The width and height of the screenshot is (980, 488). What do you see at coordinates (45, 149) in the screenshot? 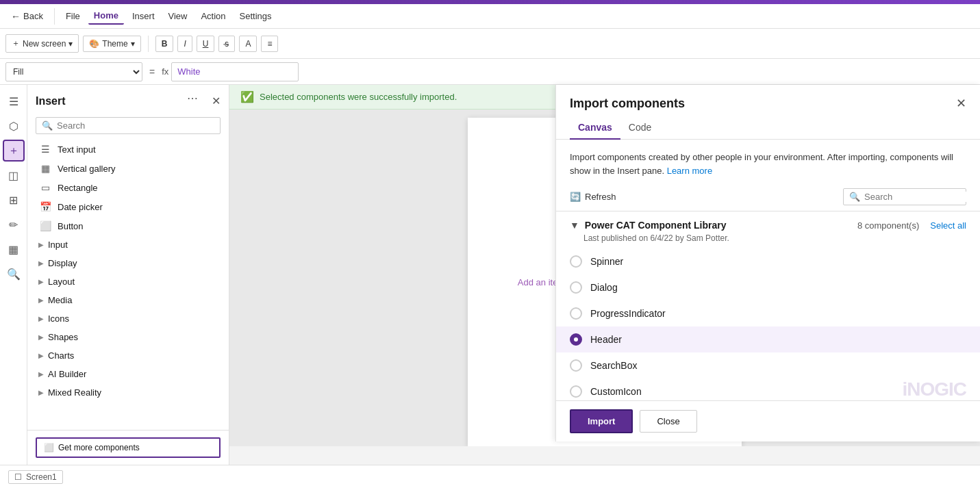
I see `text-input-icon: ☰` at bounding box center [45, 149].